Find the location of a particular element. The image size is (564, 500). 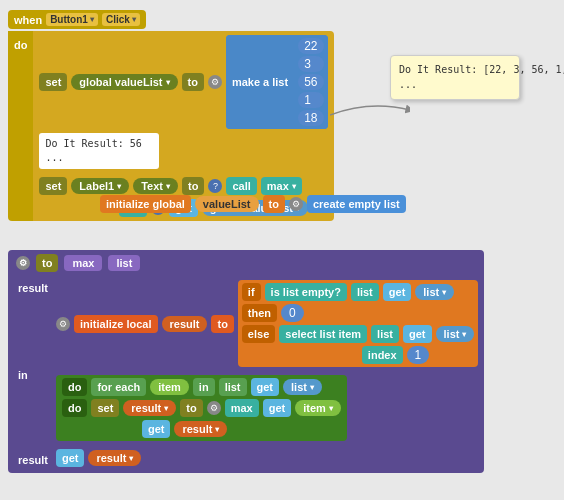

list-kw-block: list is located at coordinates (365, 292).